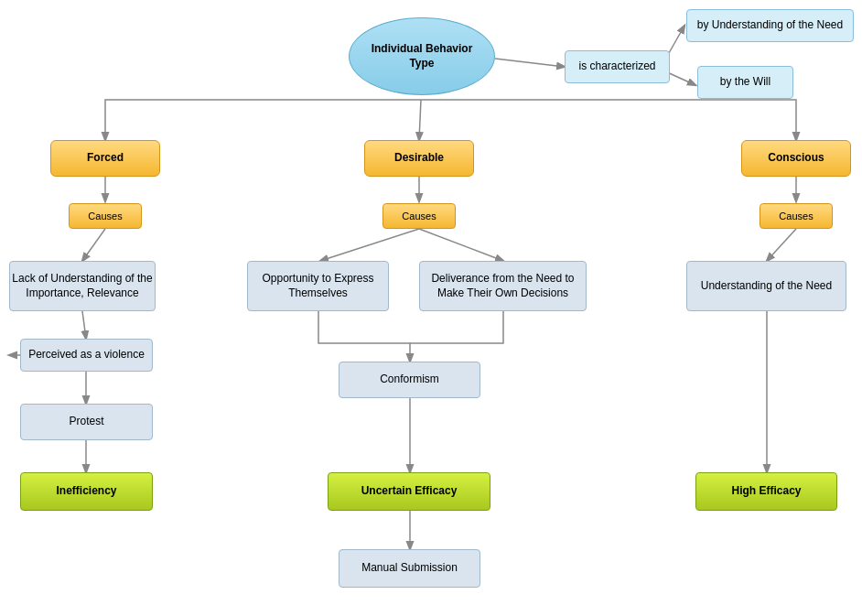 The height and width of the screenshot is (616, 862). I want to click on opportunity-node: Opportunity to ExpressThemselves, so click(318, 286).